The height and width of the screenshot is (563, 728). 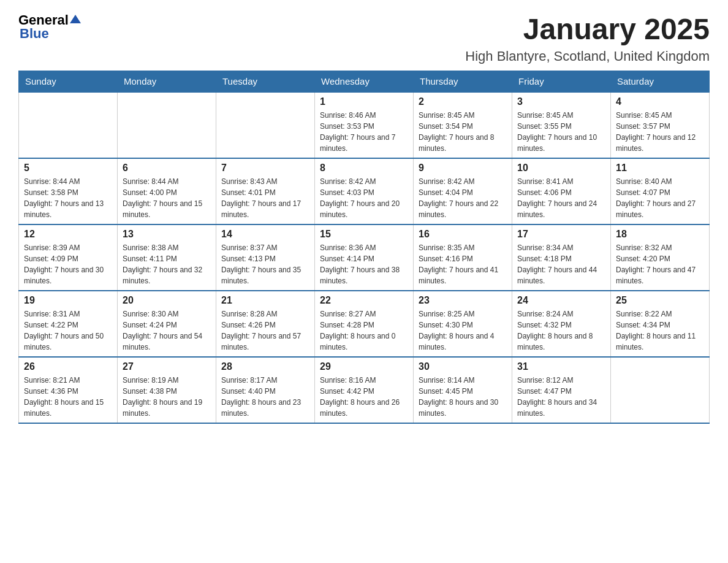 What do you see at coordinates (587, 38) in the screenshot?
I see `title-area: January 2025 High Blantyre, Scotland, Un…` at bounding box center [587, 38].